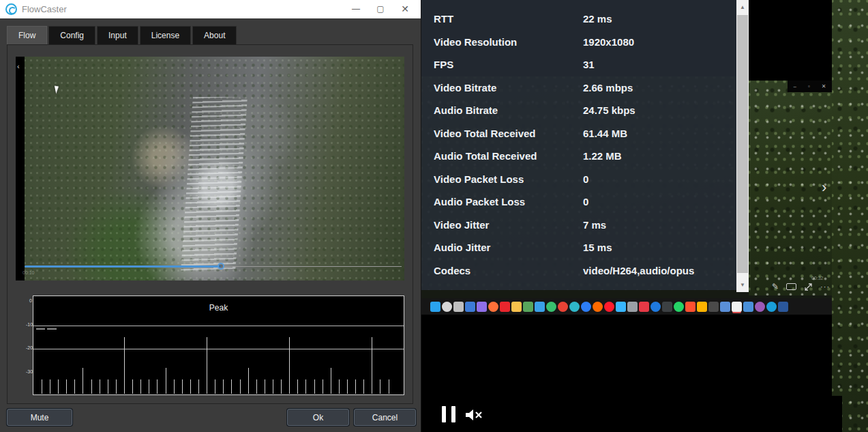 This screenshot has width=868, height=432. What do you see at coordinates (214, 35) in the screenshot?
I see `tab-about: About` at bounding box center [214, 35].